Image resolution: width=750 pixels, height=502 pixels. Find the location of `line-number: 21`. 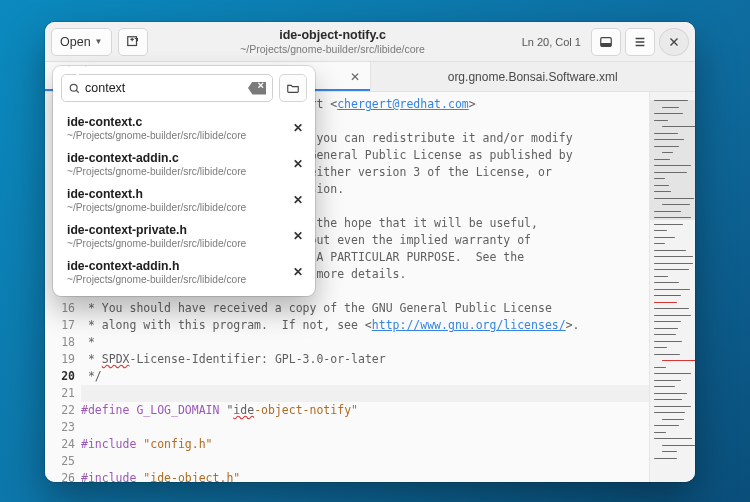

line-number: 21 is located at coordinates (60, 394).